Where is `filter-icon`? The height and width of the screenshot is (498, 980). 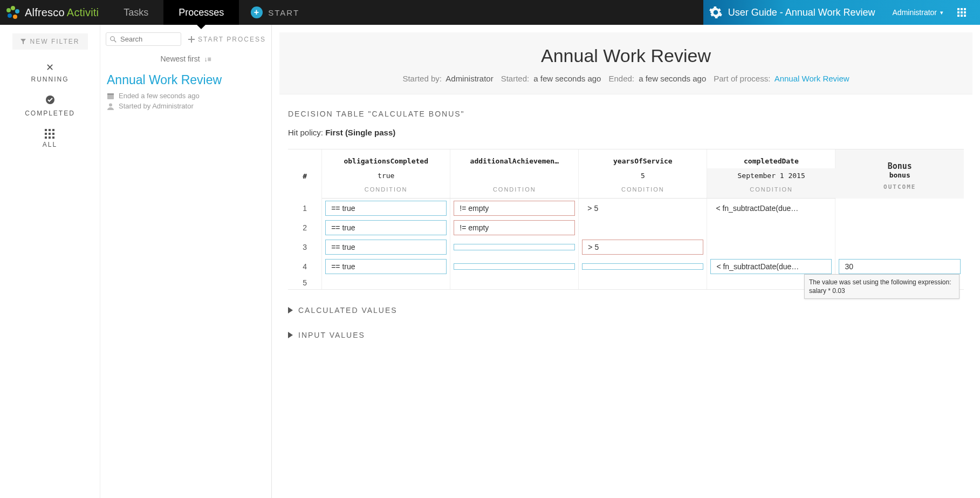 filter-icon is located at coordinates (23, 42).